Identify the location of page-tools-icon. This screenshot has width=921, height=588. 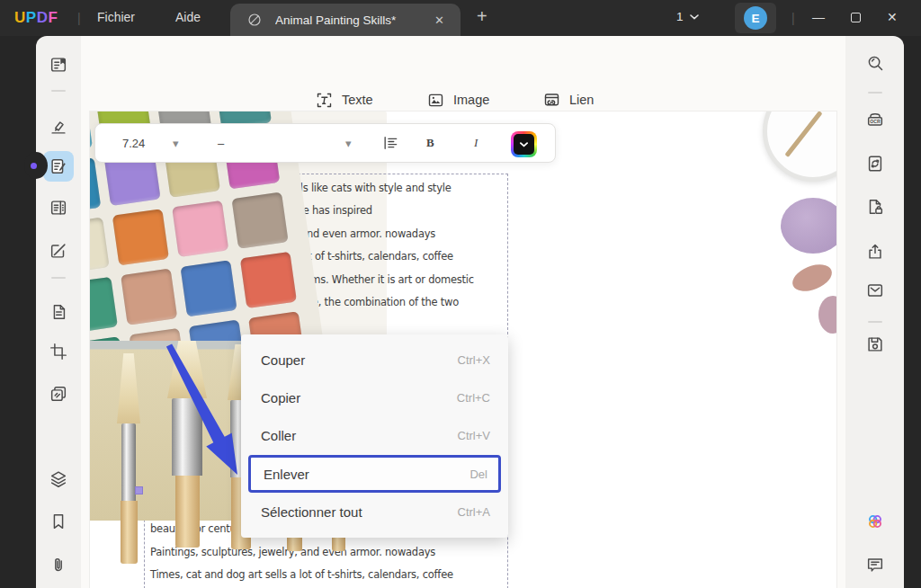
(58, 312).